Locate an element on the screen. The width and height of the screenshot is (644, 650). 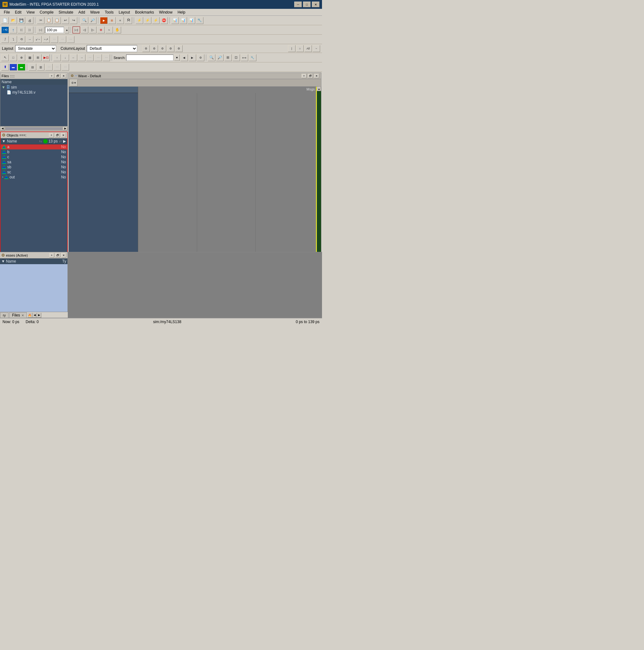
nav4-btn: → is located at coordinates (30, 39).